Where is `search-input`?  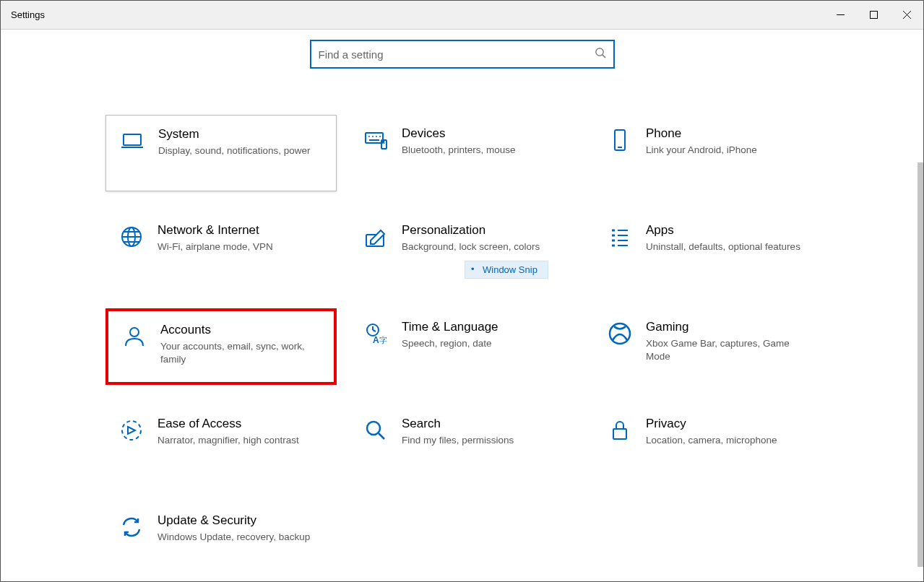 search-input is located at coordinates (457, 55).